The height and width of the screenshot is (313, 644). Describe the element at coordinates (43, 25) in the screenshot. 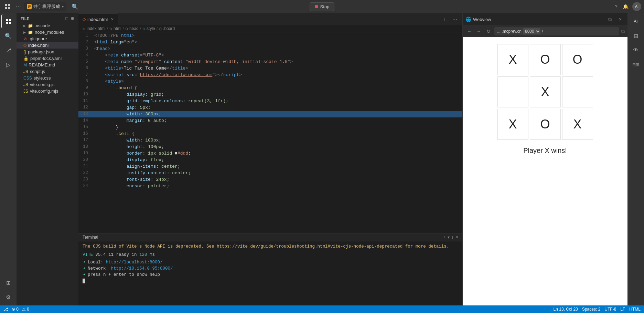

I see `file-label: .vscode` at that location.